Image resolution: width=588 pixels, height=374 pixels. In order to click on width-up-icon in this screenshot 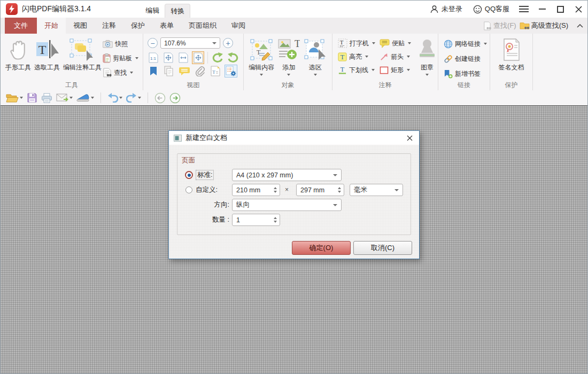, I will do `click(275, 188)`.